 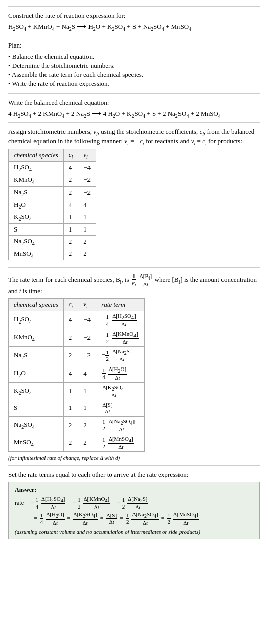 What do you see at coordinates (36, 319) in the screenshot?
I see `species-cell: H2SO4` at bounding box center [36, 319].